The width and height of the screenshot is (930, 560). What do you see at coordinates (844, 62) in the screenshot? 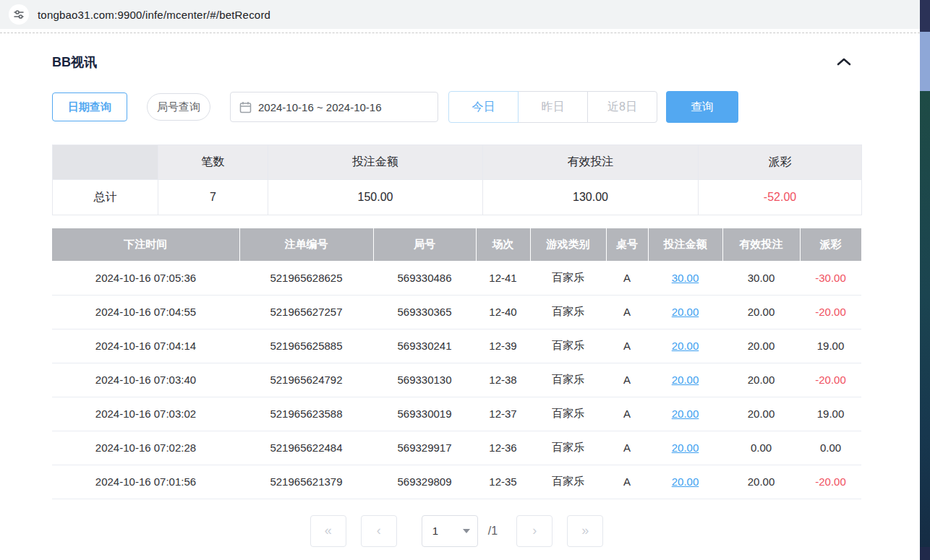
I see `collapse-chevron-up-icon` at bounding box center [844, 62].